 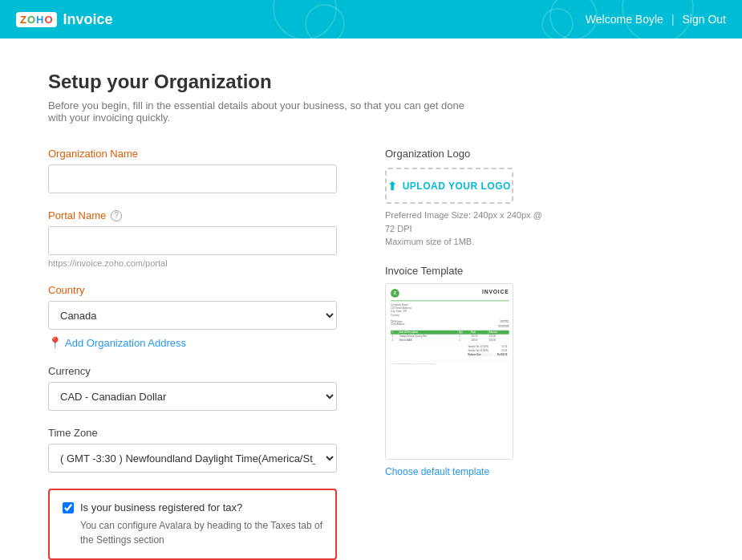 I want to click on choose-template-link: Choose default template, so click(x=465, y=472).